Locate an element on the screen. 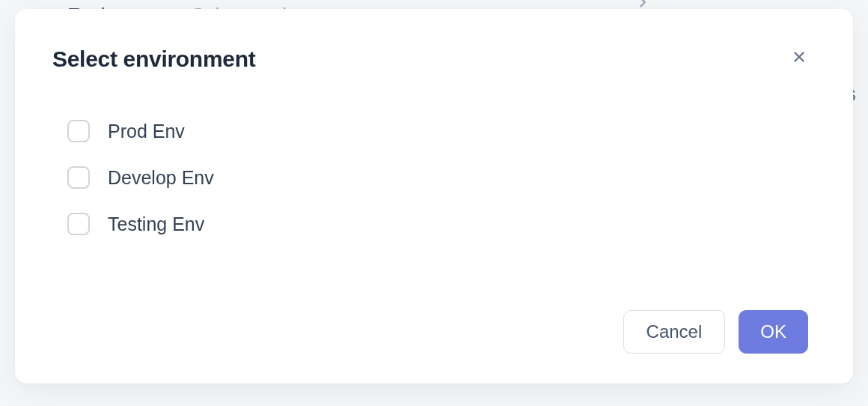 The width and height of the screenshot is (868, 406). modal-header: Select environment is located at coordinates (430, 59).